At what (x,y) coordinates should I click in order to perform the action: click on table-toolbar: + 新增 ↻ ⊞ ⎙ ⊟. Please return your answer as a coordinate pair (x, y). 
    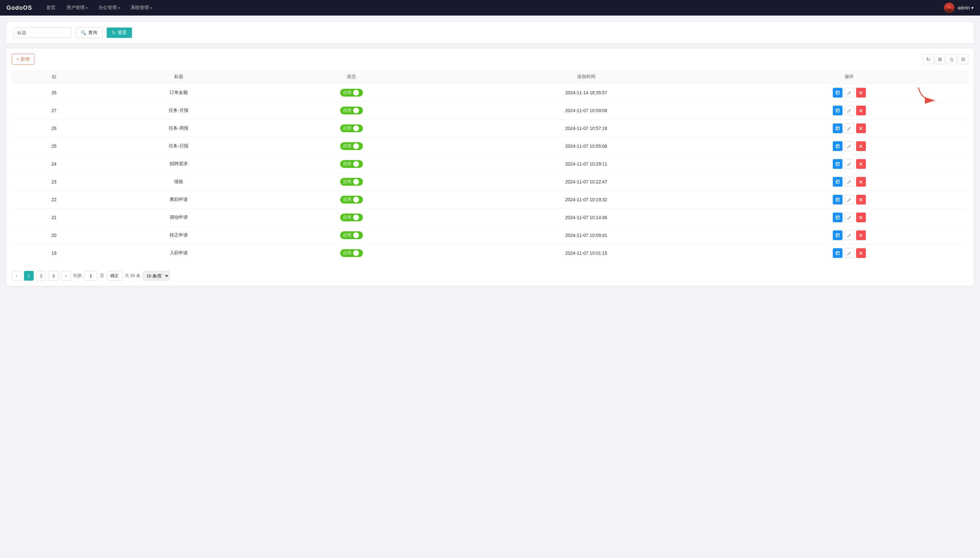
    Looking at the image, I should click on (490, 59).